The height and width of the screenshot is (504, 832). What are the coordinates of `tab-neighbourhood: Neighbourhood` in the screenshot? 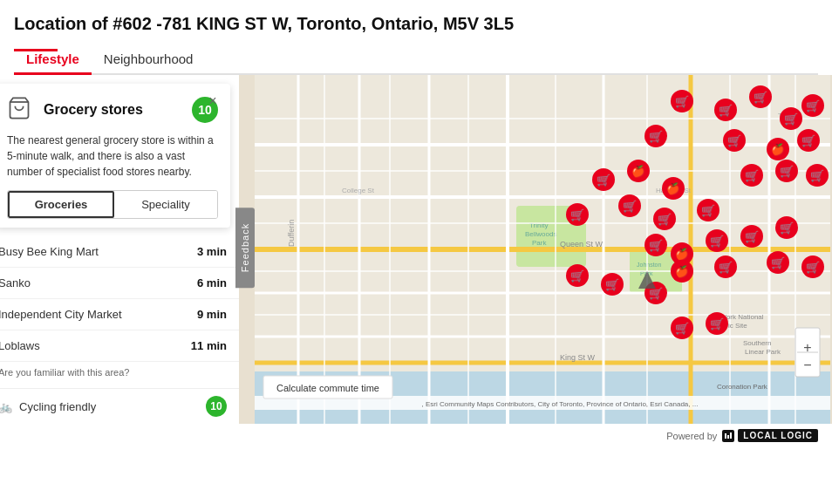 It's located at (148, 59).